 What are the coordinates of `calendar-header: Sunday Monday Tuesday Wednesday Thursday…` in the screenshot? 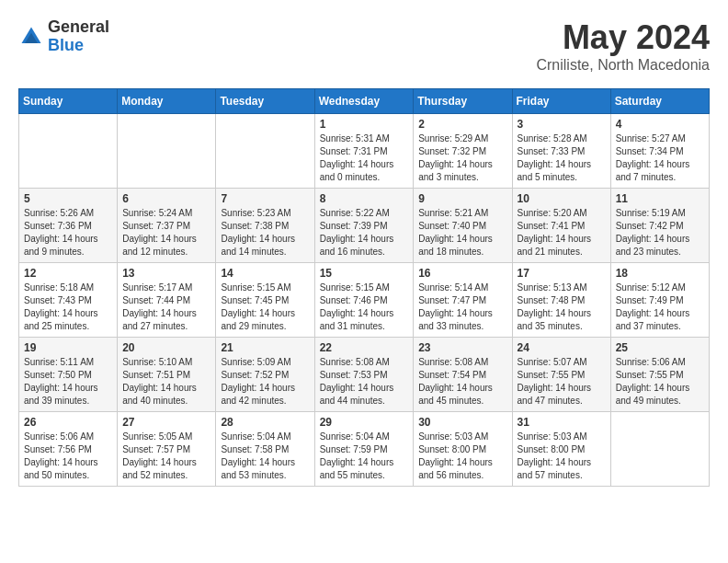 It's located at (364, 101).